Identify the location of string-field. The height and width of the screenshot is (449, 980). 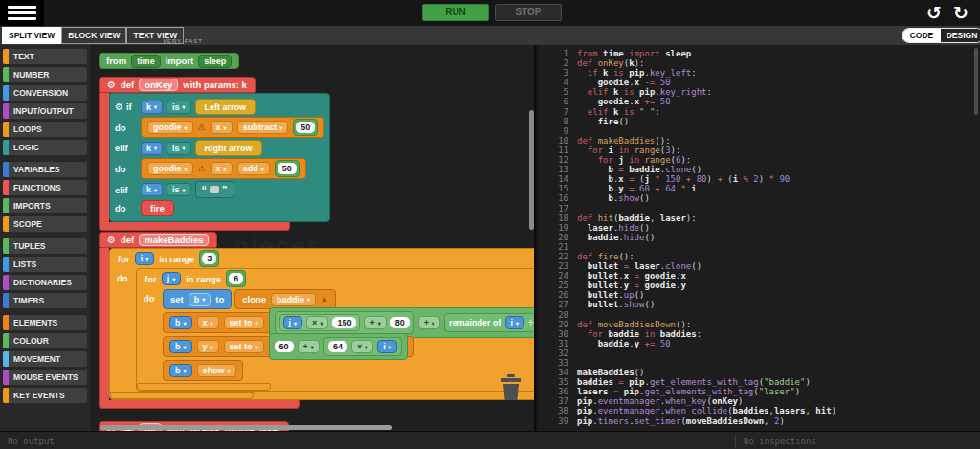
(214, 190).